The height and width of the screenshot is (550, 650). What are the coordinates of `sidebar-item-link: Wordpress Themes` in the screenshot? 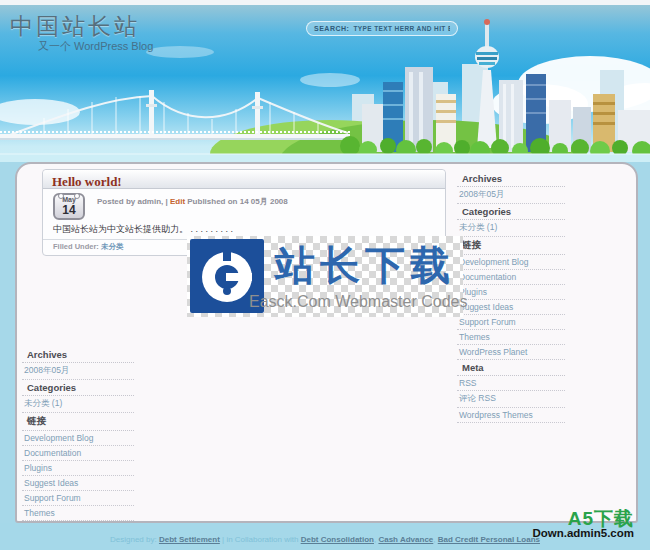 It's located at (511, 416).